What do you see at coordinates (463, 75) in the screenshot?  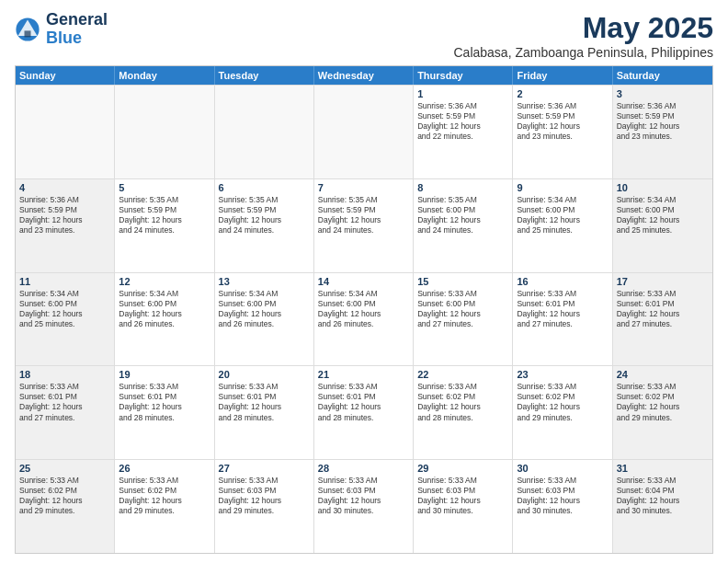 I see `cal-header-thursday: Thursday` at bounding box center [463, 75].